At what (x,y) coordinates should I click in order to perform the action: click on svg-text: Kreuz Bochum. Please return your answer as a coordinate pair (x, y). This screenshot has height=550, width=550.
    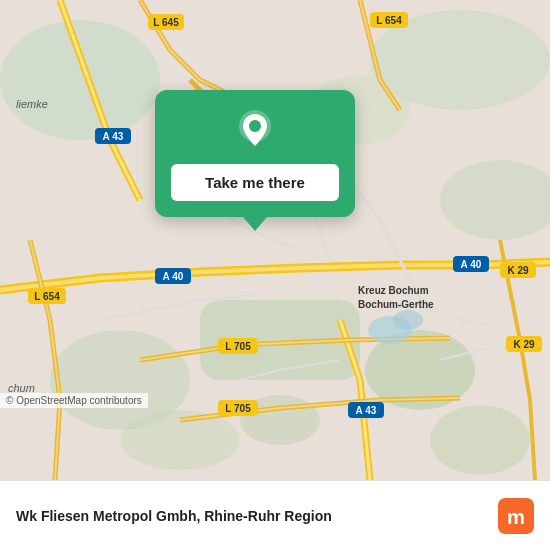
    Looking at the image, I should click on (394, 290).